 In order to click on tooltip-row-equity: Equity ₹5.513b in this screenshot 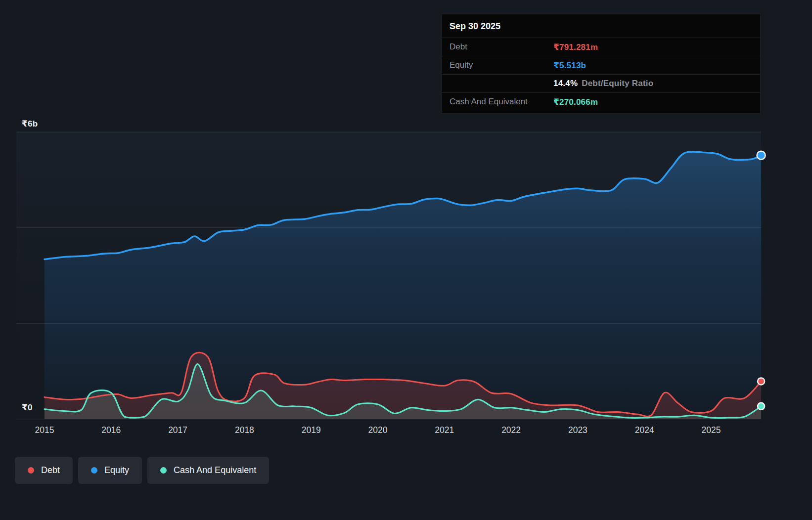, I will do `click(601, 65)`.